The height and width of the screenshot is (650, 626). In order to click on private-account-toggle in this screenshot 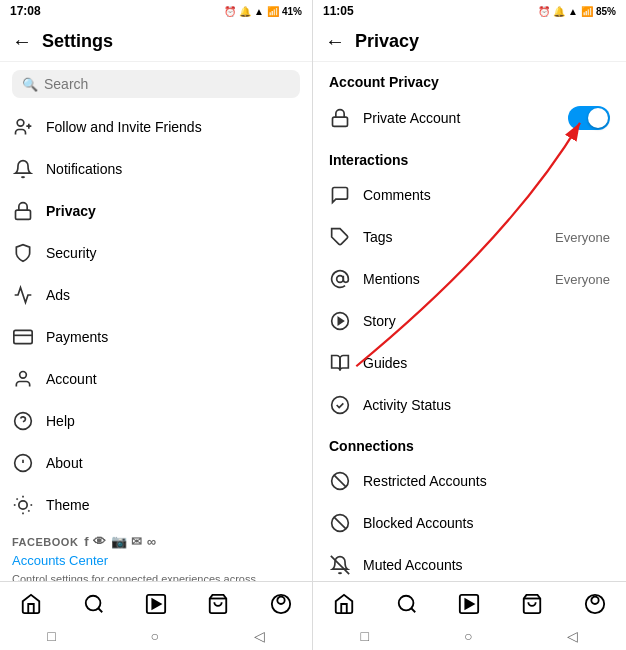, I will do `click(589, 118)`.